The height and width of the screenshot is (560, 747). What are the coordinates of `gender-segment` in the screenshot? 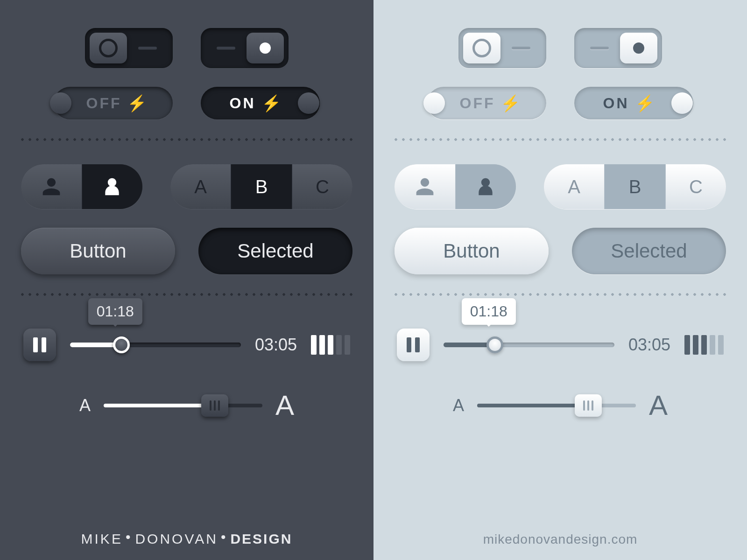 It's located at (82, 187).